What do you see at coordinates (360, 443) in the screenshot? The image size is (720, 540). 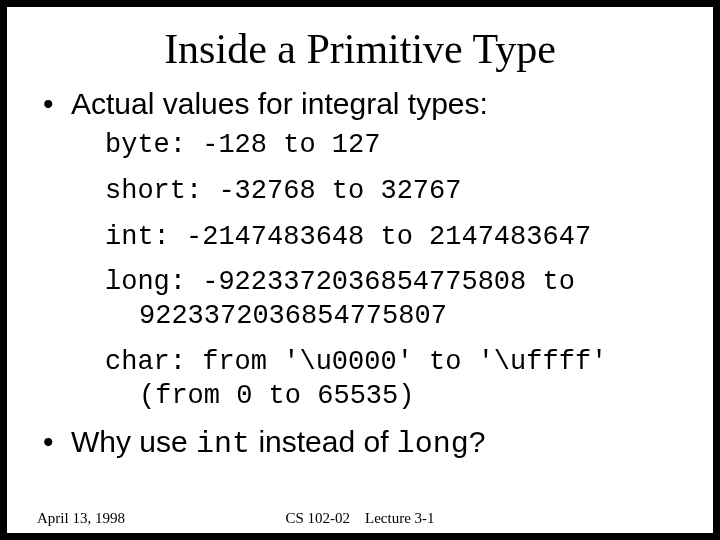 I see `bullet-why-int: Why use int instead of long?` at bounding box center [360, 443].